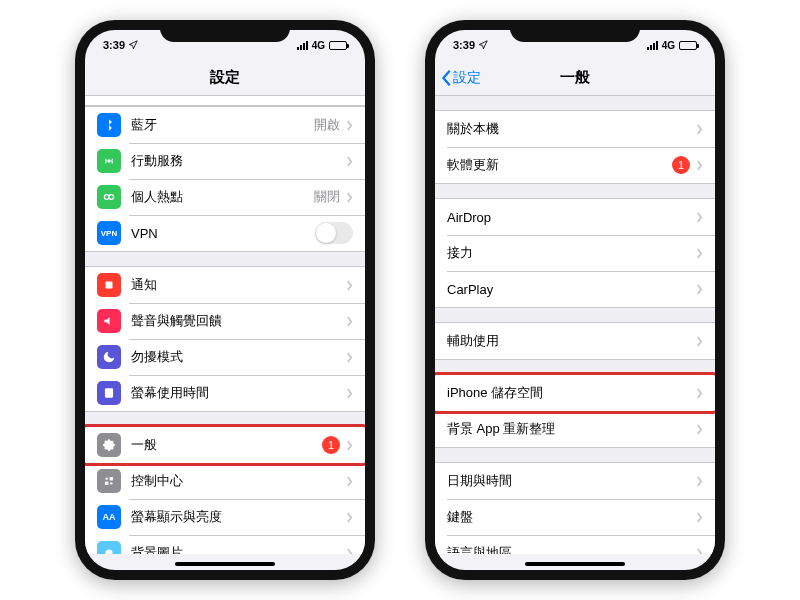 Image resolution: width=800 pixels, height=600 pixels. Describe the element at coordinates (109, 357) in the screenshot. I see `dnd-icon` at that location.